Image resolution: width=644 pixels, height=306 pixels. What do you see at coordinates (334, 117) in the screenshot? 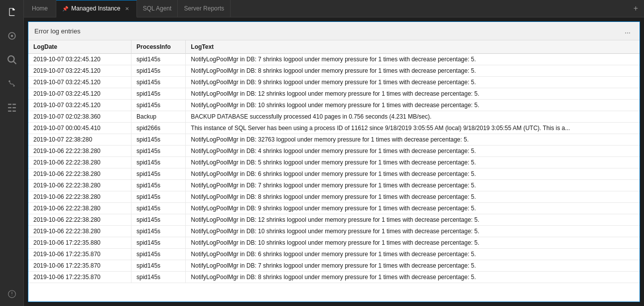
I see `table-row: 2019-10-07 02:02:38.360BackupBACKUP DATA…` at bounding box center [334, 117].